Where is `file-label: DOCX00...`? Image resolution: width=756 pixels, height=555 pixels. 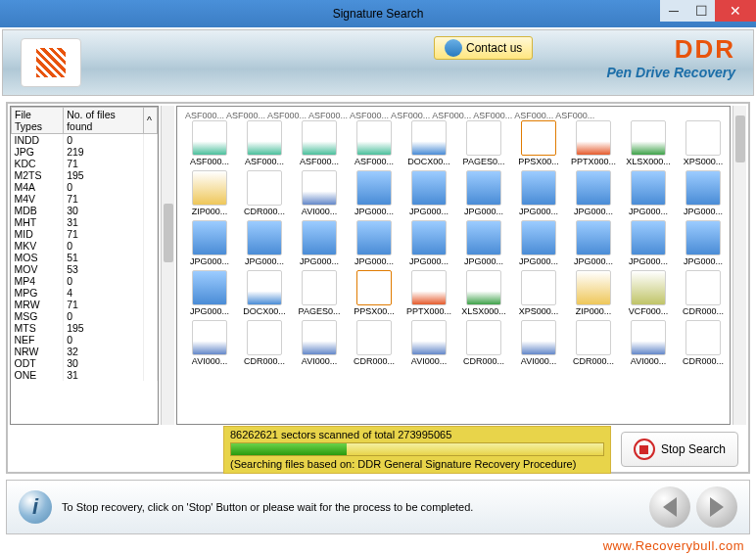 file-label: DOCX00... is located at coordinates (264, 311).